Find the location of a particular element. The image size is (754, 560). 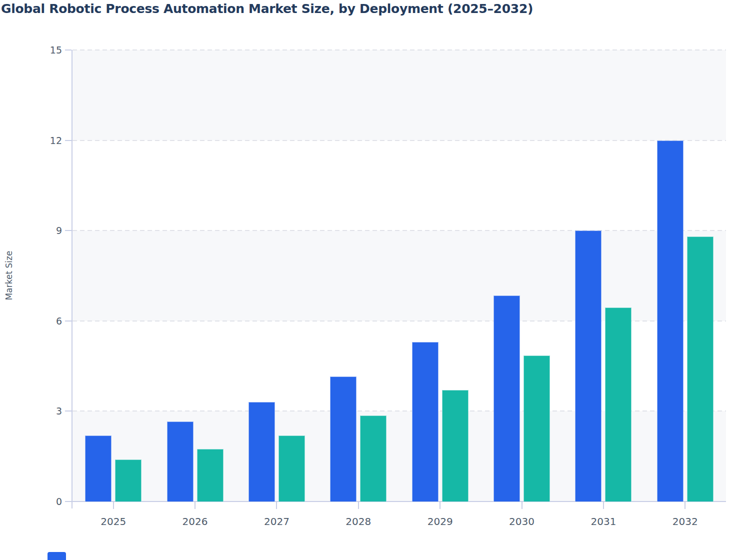

bar-2027-series1 is located at coordinates (262, 452).